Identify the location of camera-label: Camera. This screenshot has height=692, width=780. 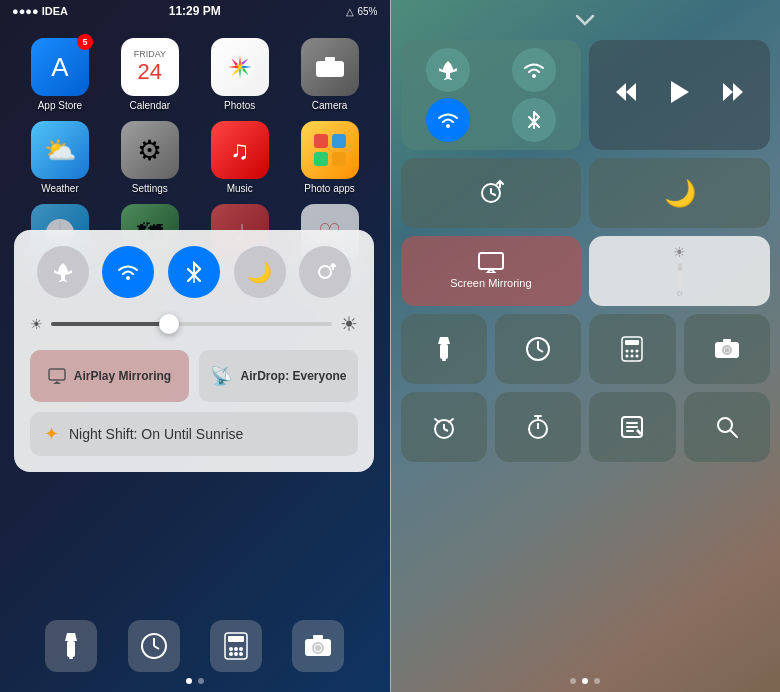
(330, 106).